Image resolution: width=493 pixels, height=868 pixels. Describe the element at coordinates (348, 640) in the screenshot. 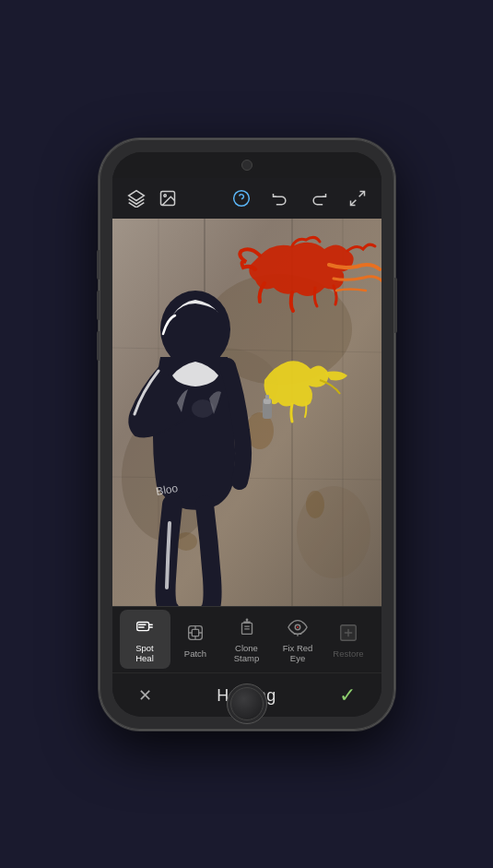

I see `restore-tool: Restore` at that location.